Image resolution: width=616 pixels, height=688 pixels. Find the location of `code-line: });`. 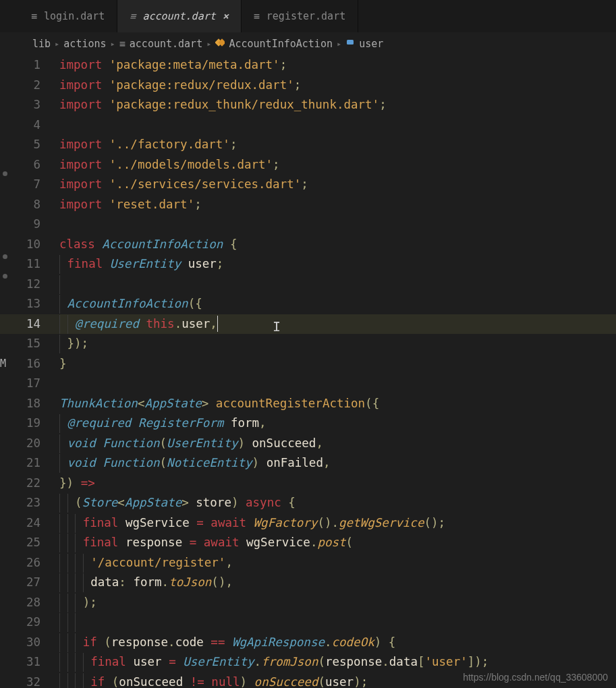

code-line: }); is located at coordinates (337, 344).